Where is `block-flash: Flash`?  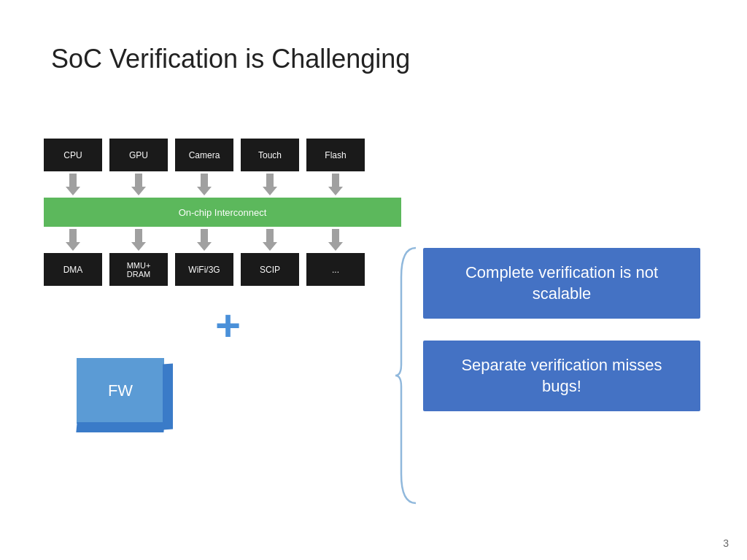 block-flash: Flash is located at coordinates (336, 155).